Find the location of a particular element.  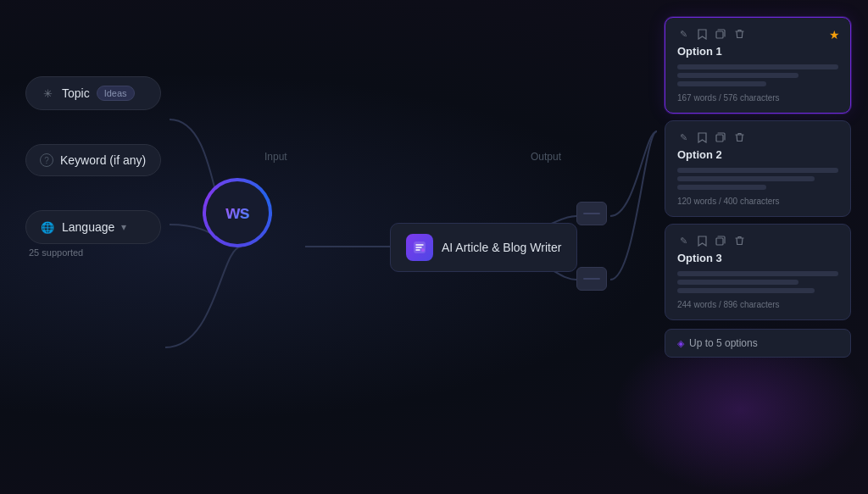

ai-article-title: AI Article & Blog Writer is located at coordinates (502, 247).